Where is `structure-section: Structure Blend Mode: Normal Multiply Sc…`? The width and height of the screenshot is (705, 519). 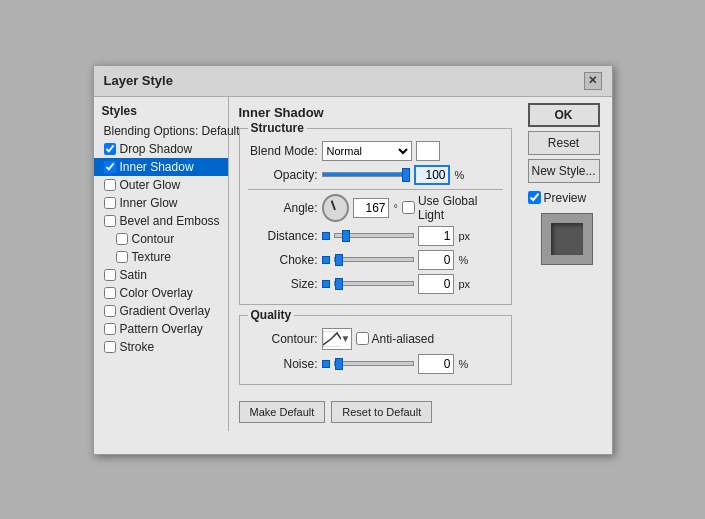 structure-section: Structure Blend Mode: Normal Multiply Sc… is located at coordinates (376, 216).